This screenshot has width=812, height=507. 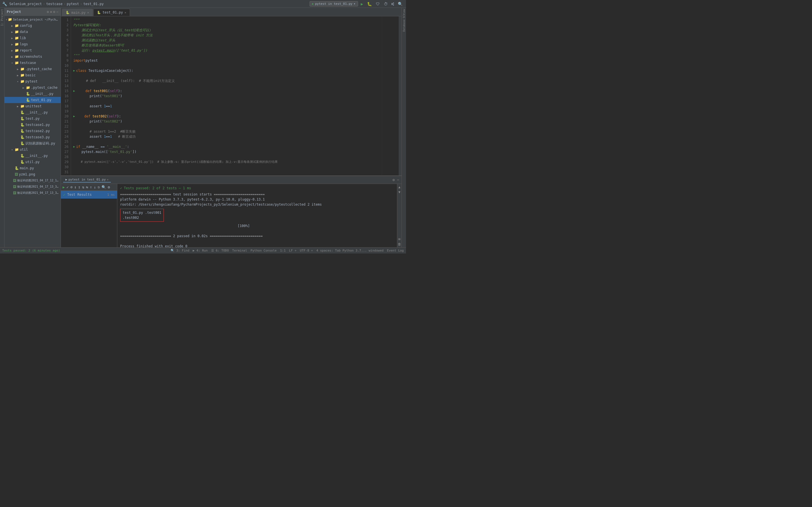 What do you see at coordinates (104, 187) in the screenshot?
I see `search-tests-btn: 🔍` at bounding box center [104, 187].